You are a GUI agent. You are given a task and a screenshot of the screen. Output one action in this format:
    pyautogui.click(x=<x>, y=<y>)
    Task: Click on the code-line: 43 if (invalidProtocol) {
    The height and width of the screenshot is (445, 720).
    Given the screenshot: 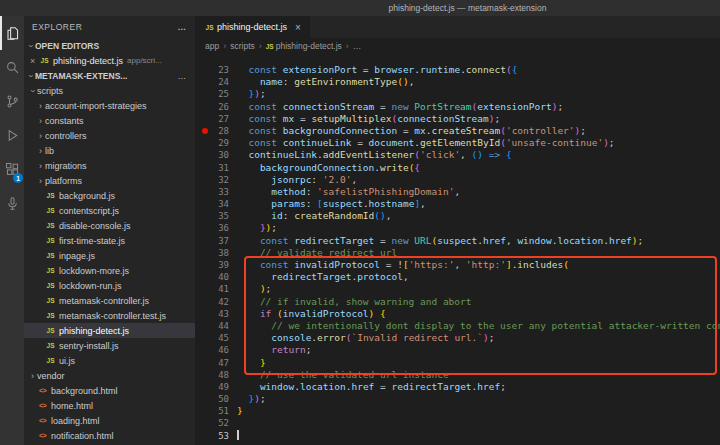 What is the action you would take?
    pyautogui.click(x=458, y=314)
    